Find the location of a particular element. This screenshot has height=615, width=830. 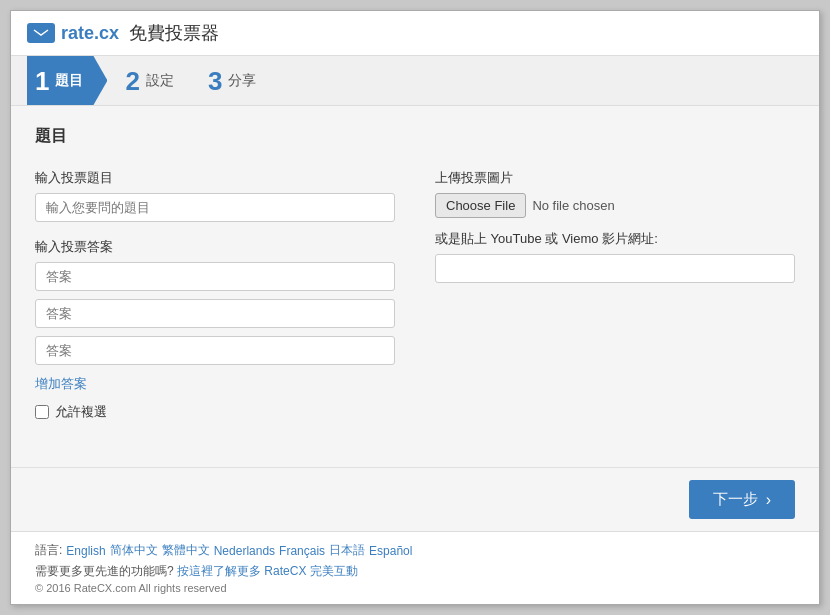

multiple-choice-row: 允許複選 is located at coordinates (215, 412).